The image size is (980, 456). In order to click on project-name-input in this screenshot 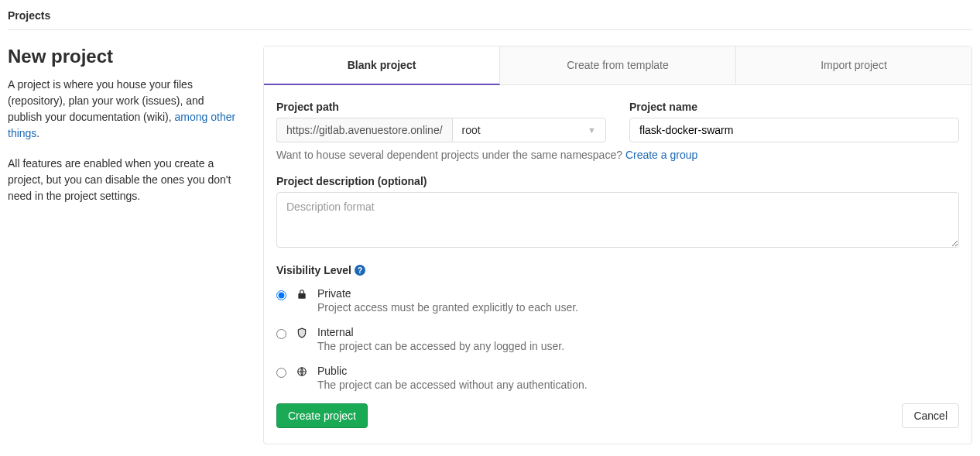, I will do `click(794, 130)`.